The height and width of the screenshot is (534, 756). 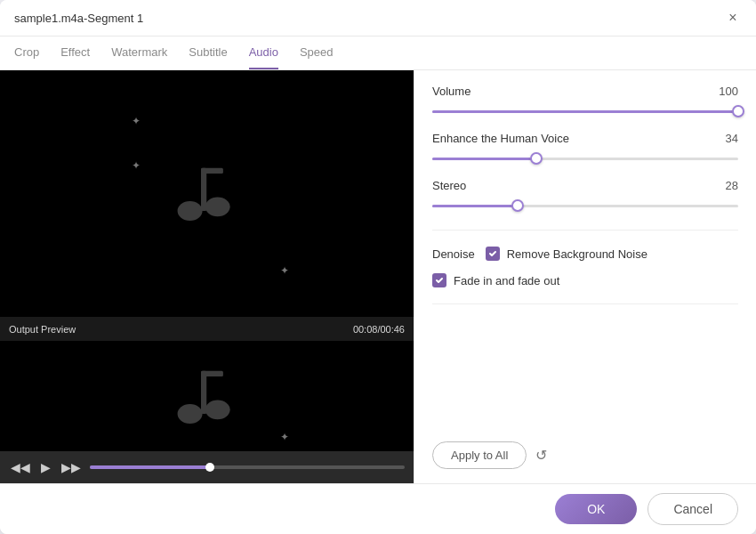 I want to click on window-title: sample1.m4a-Segment 1, so click(x=78, y=18).